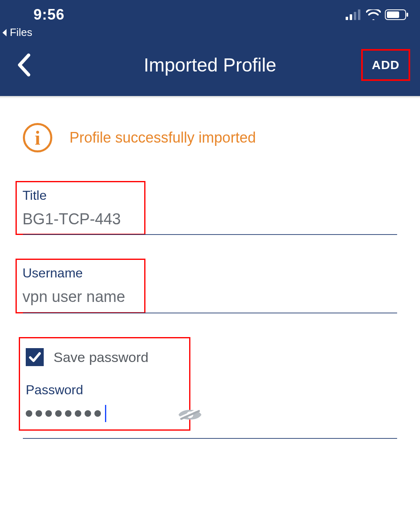  What do you see at coordinates (210, 12) in the screenshot?
I see `status-bar: 9:56` at bounding box center [210, 12].